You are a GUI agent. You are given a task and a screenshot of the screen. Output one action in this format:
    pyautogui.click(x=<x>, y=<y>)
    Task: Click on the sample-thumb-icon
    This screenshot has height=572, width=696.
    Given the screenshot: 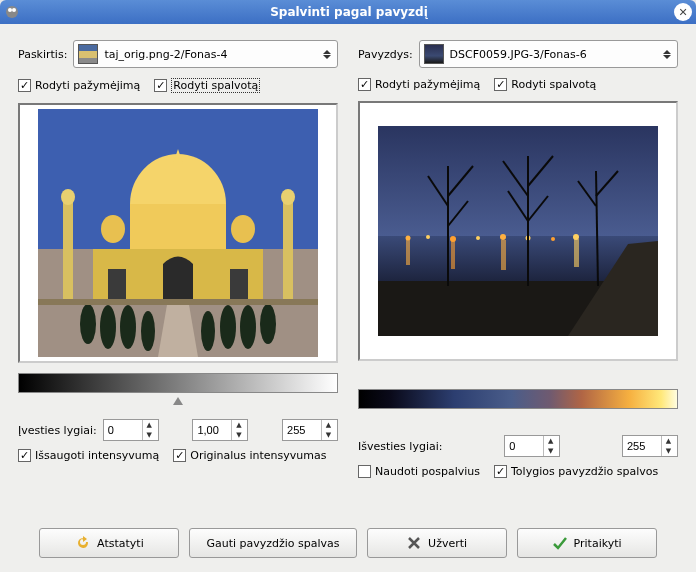 What is the action you would take?
    pyautogui.click(x=434, y=54)
    